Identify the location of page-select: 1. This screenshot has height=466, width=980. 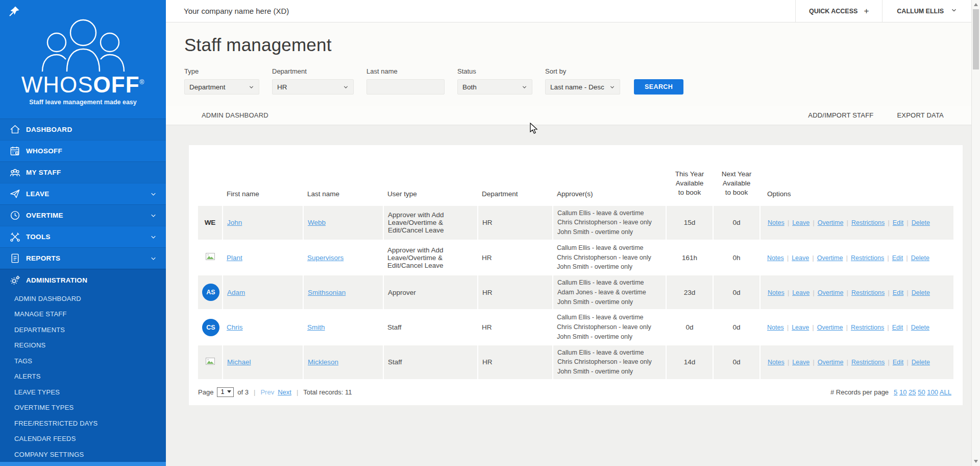
(226, 392).